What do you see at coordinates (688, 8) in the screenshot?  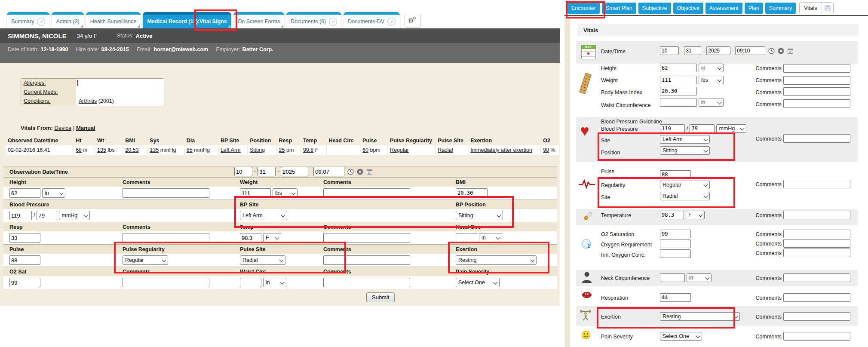 I see `tab-objective: Objective` at bounding box center [688, 8].